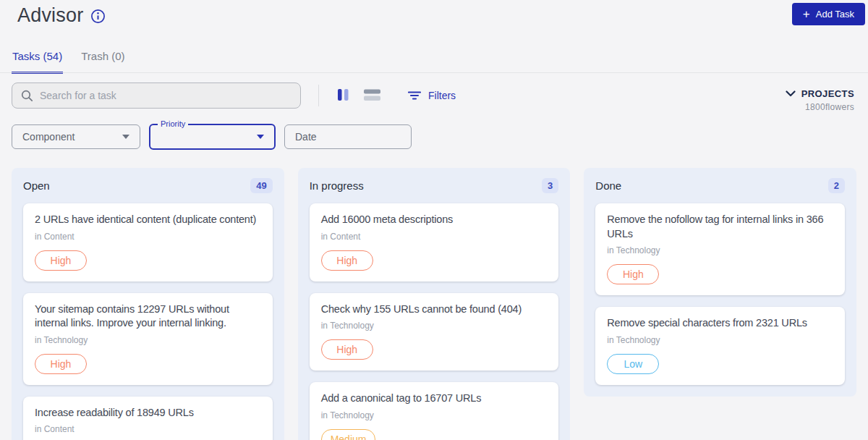 This screenshot has width=868, height=440. I want to click on column-header: In progress 3, so click(434, 188).